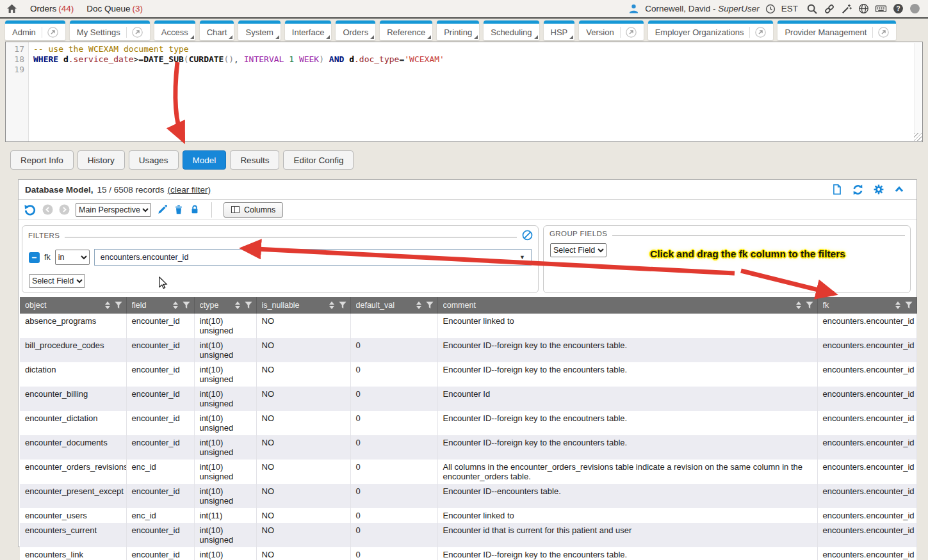  Describe the element at coordinates (101, 160) in the screenshot. I see `tab-history: History` at that location.